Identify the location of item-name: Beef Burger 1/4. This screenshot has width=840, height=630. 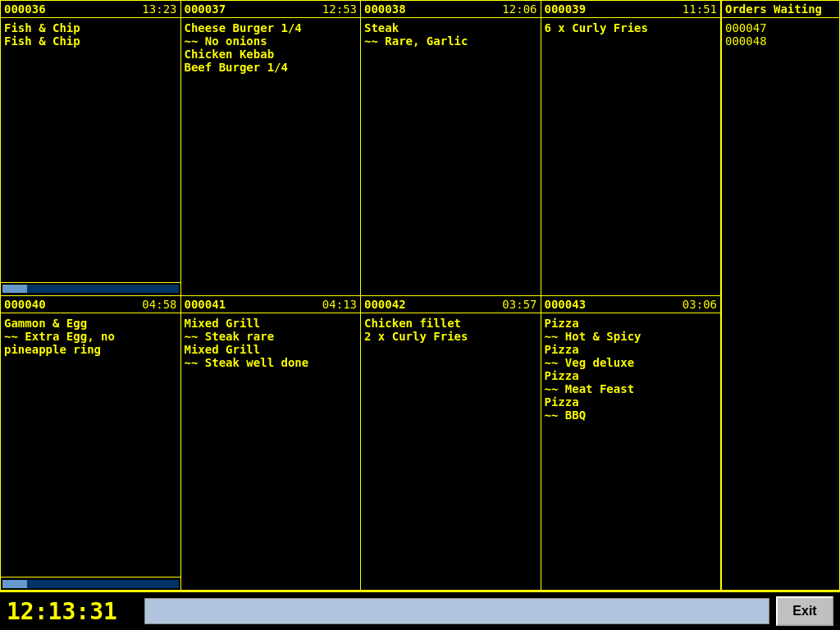
(271, 67).